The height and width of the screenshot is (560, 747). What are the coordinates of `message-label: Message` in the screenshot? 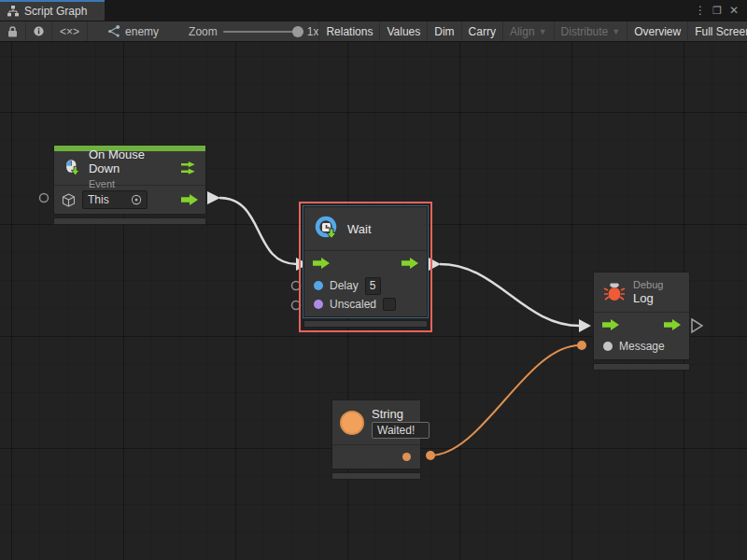 It's located at (642, 346).